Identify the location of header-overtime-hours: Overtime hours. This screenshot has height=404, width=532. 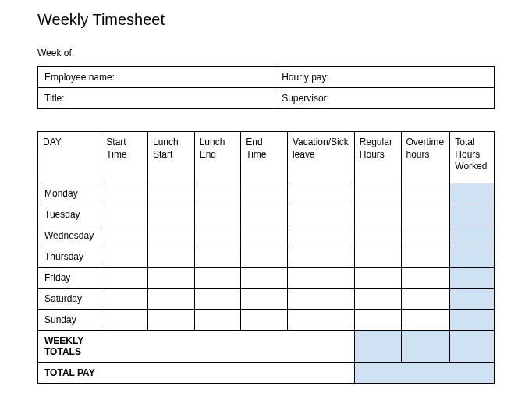
(426, 158).